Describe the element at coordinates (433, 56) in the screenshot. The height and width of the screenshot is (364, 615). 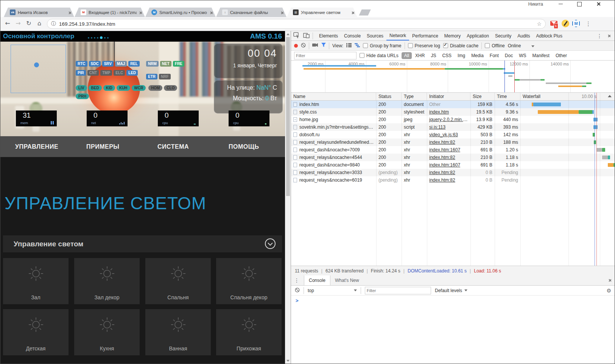
I see `filter-pill-js: JS` at that location.